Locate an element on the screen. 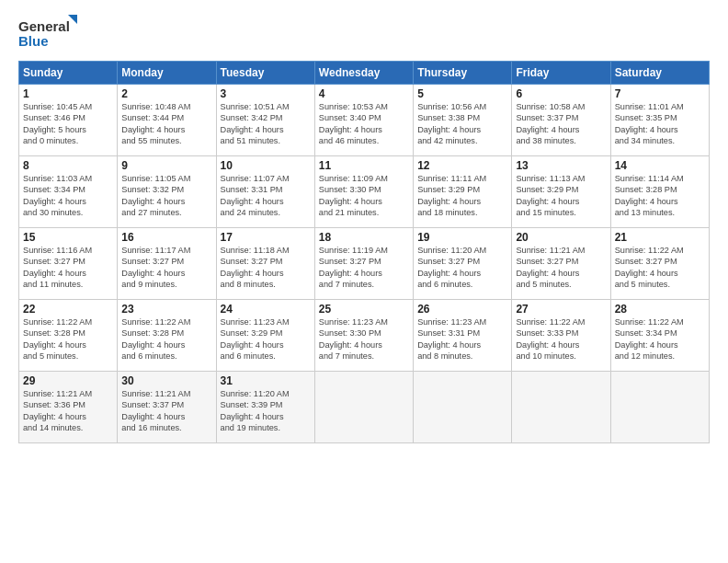  day-number: 17 is located at coordinates (266, 237).